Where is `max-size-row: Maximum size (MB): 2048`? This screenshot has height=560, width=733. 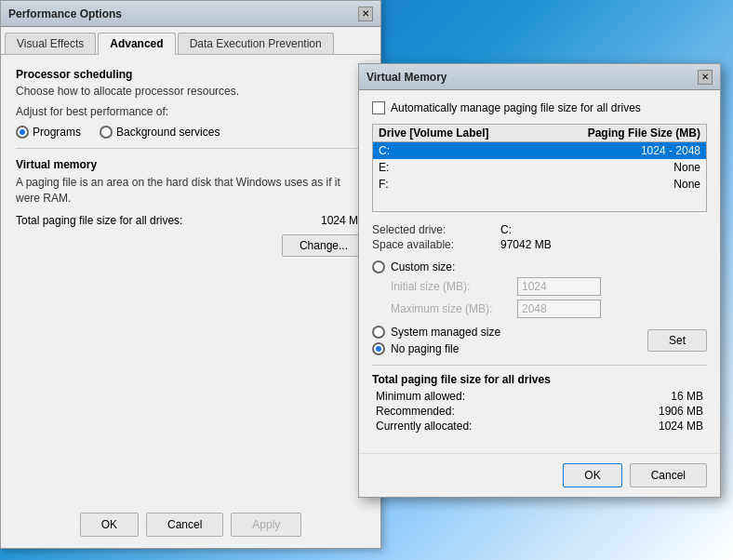 max-size-row: Maximum size (MB): 2048 is located at coordinates (549, 309).